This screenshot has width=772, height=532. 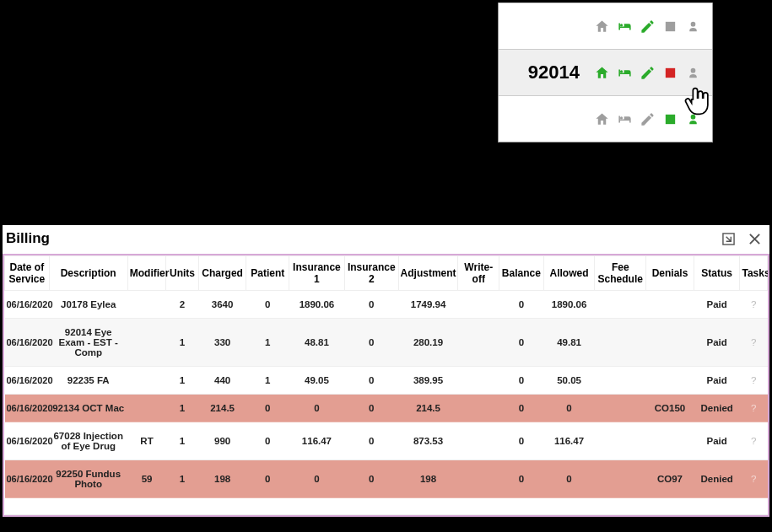 I want to click on cell-desc: J0178 Eylea, so click(x=88, y=305).